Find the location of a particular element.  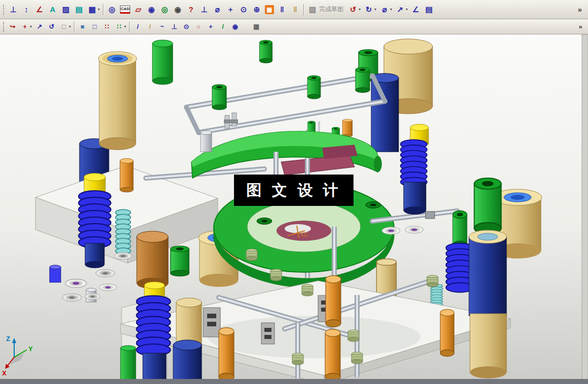

wireframe-view-glyph: □ is located at coordinates (95, 27).